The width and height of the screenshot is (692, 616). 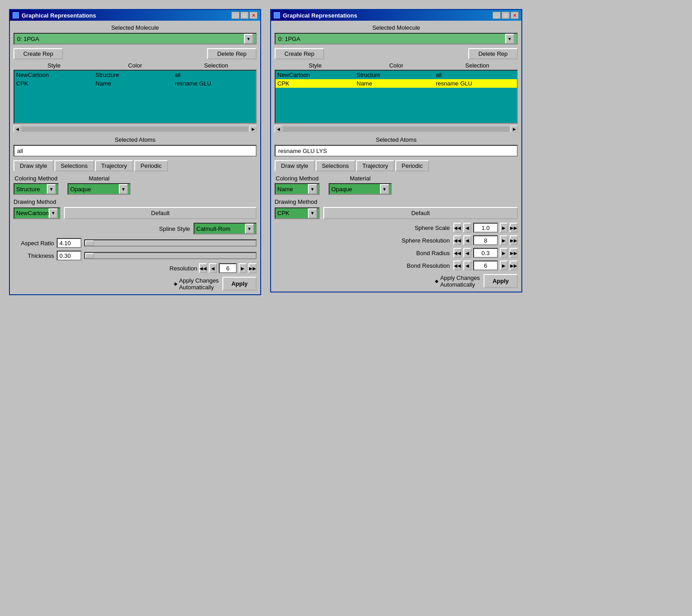 I want to click on right-delete-rep-btn: Delete Rep, so click(x=493, y=54).